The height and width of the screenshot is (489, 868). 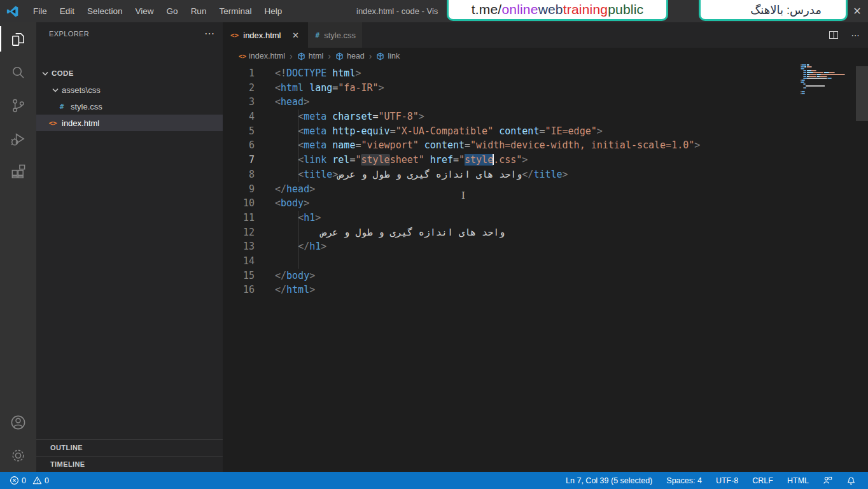 What do you see at coordinates (827, 480) in the screenshot?
I see `feedback-icon` at bounding box center [827, 480].